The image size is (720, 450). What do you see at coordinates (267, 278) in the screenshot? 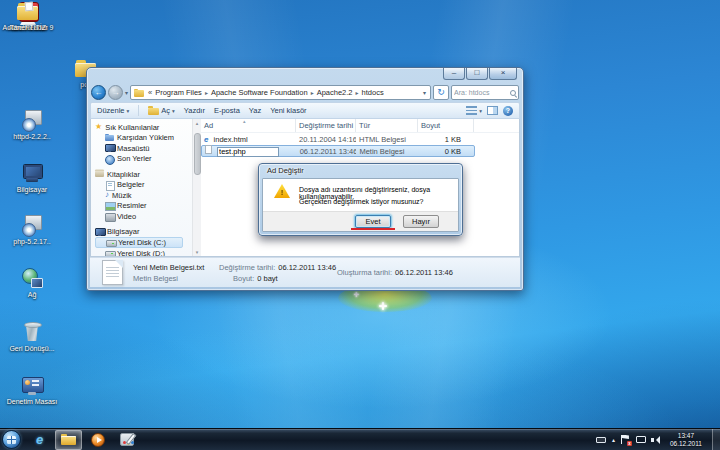
I see `details-size-value: 0 bayt` at bounding box center [267, 278].